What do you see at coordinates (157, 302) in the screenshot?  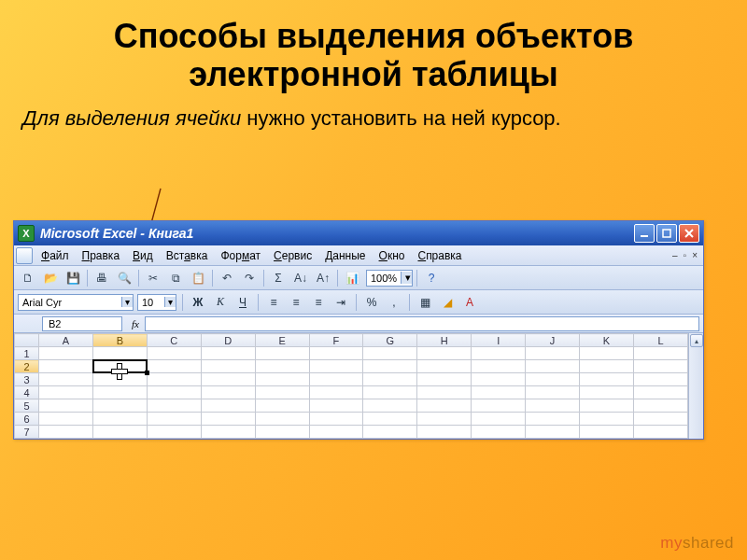 I see `font-size-combo: ▾` at bounding box center [157, 302].